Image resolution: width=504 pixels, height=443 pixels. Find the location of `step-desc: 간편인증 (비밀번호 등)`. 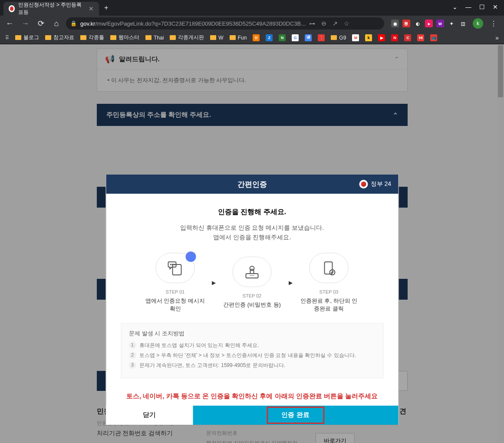

step-desc: 간편인증 (비밀번호 등) is located at coordinates (252, 305).